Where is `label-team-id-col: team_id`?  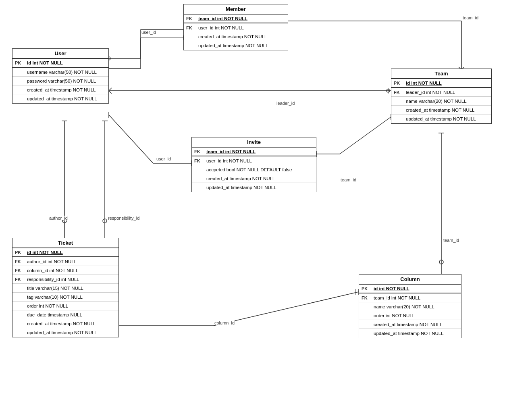 label-team-id-col: team_id is located at coordinates (451, 240).